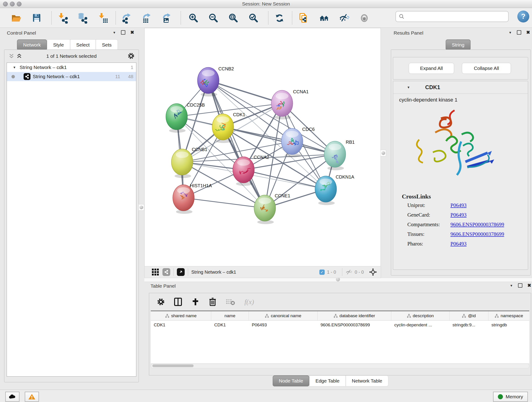  Describe the element at coordinates (373, 272) in the screenshot. I see `move-crosshair-icon` at that location.